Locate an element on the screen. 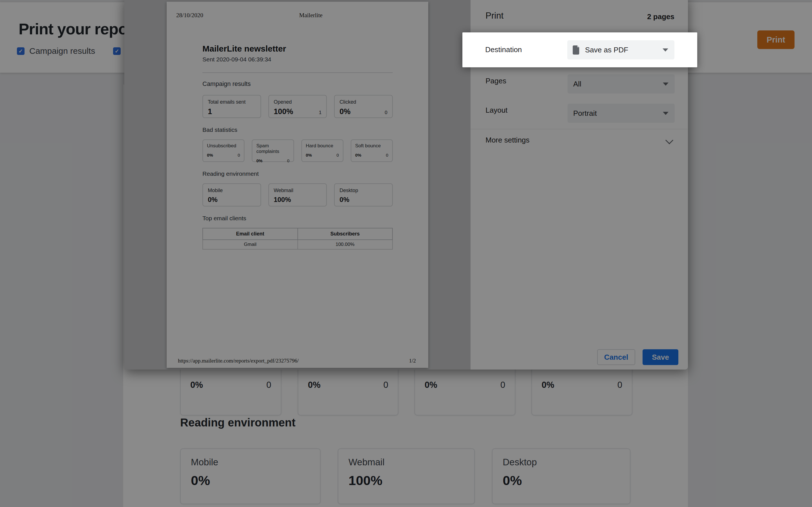 The image size is (812, 507). destination-dropdown-value: Save as PDF is located at coordinates (607, 50).